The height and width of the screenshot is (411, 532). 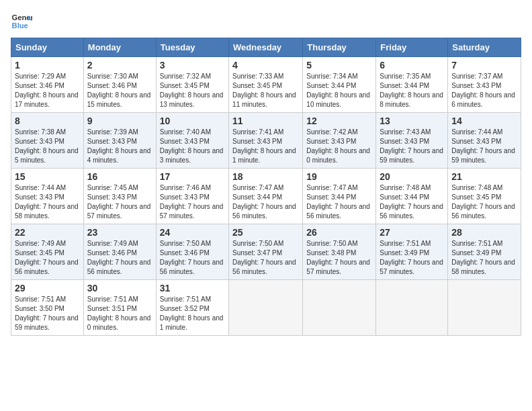 I want to click on day-number: 30, so click(x=120, y=288).